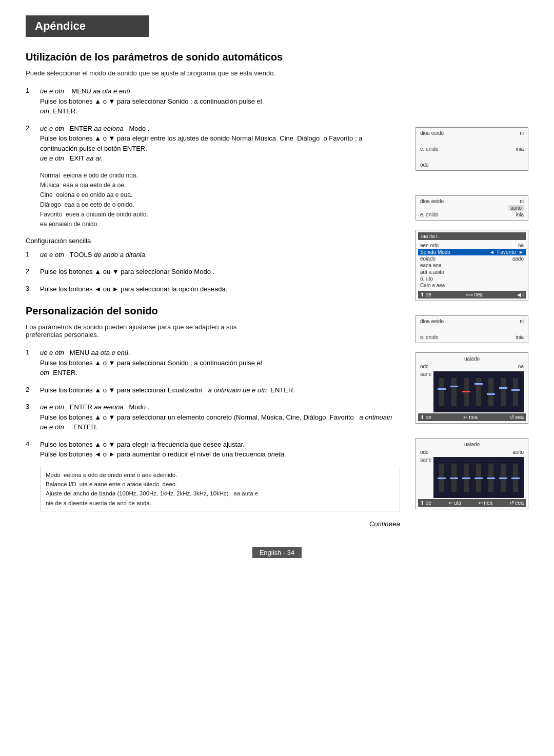 This screenshot has height=756, width=554. What do you see at coordinates (472, 388) in the screenshot?
I see `eq-panel-1: uaiado odo oa aane` at bounding box center [472, 388].